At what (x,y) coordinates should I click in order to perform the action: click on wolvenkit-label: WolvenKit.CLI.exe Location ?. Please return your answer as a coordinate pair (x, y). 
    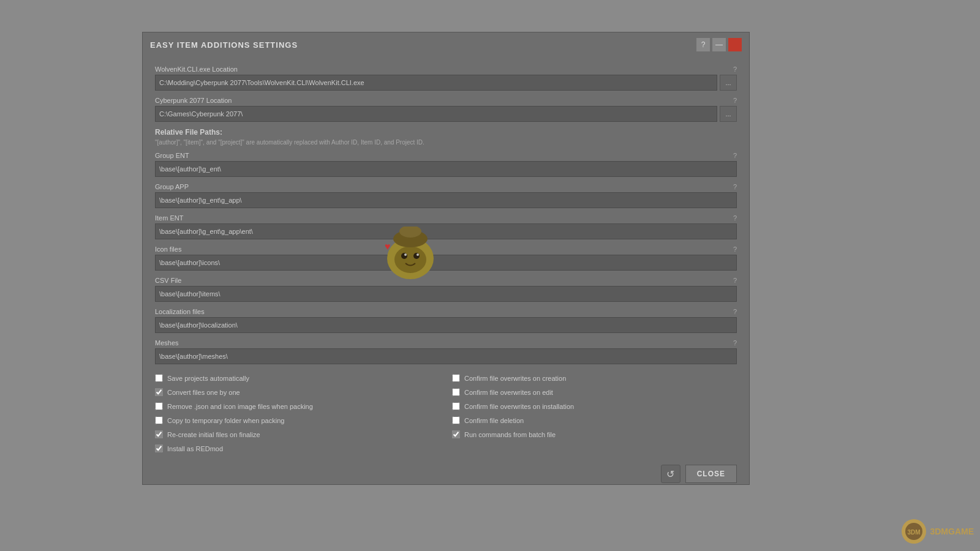
    Looking at the image, I should click on (446, 69).